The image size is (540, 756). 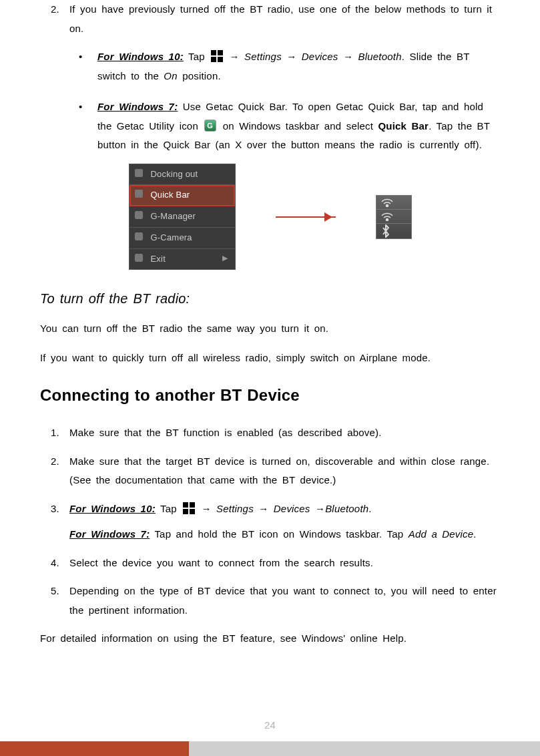 I want to click on step-4: 4. Select the device you want to connect…, so click(x=275, y=564).